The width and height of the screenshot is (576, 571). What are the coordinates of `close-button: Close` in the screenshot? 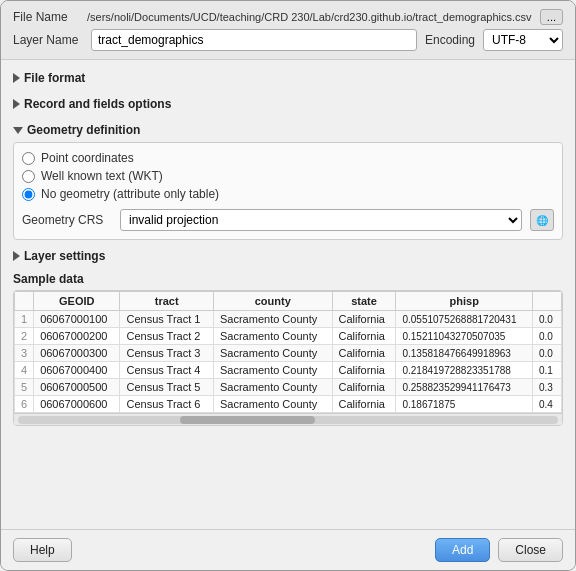 It's located at (530, 550).